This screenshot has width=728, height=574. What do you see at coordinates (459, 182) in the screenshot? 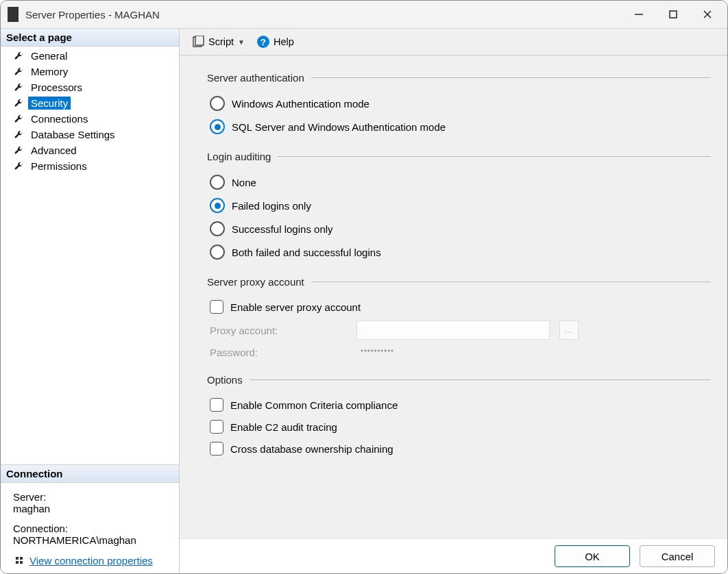
I see `audit-option: None` at bounding box center [459, 182].